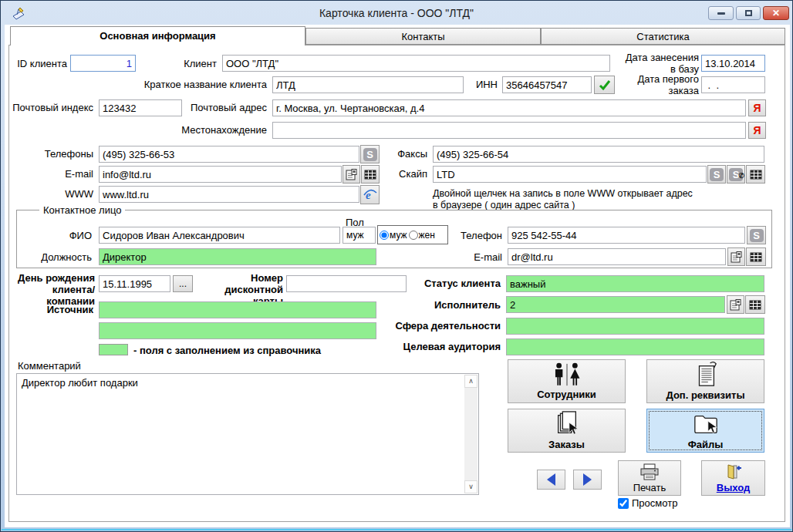 This screenshot has height=532, width=793. What do you see at coordinates (393, 235) in the screenshot?
I see `gender-male-option: муж` at bounding box center [393, 235].